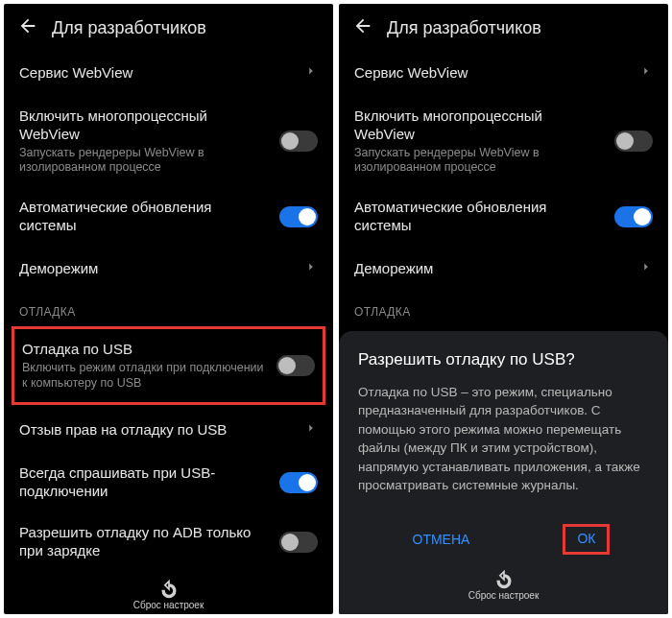 Image resolution: width=672 pixels, height=618 pixels. What do you see at coordinates (169, 430) in the screenshot?
I see `row-revoke-usb: Отзыв прав на отладку по USB` at bounding box center [169, 430].